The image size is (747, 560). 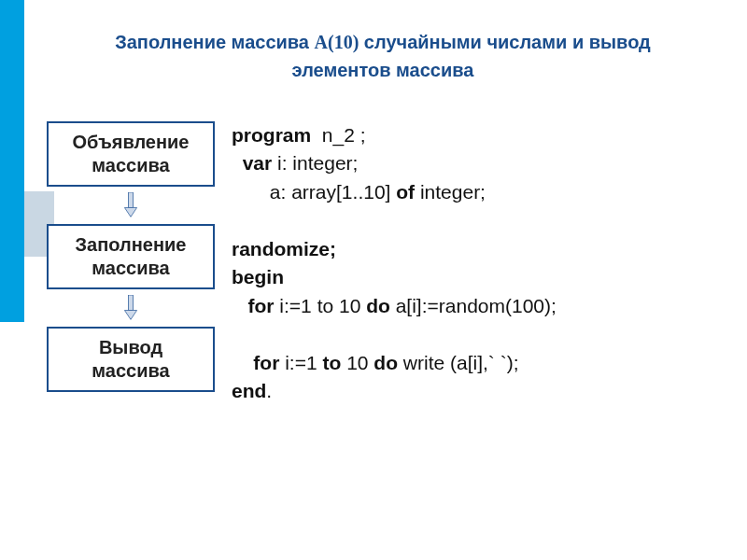 What do you see at coordinates (131, 268) in the screenshot?
I see `flow-box2-l2: массива` at bounding box center [131, 268].